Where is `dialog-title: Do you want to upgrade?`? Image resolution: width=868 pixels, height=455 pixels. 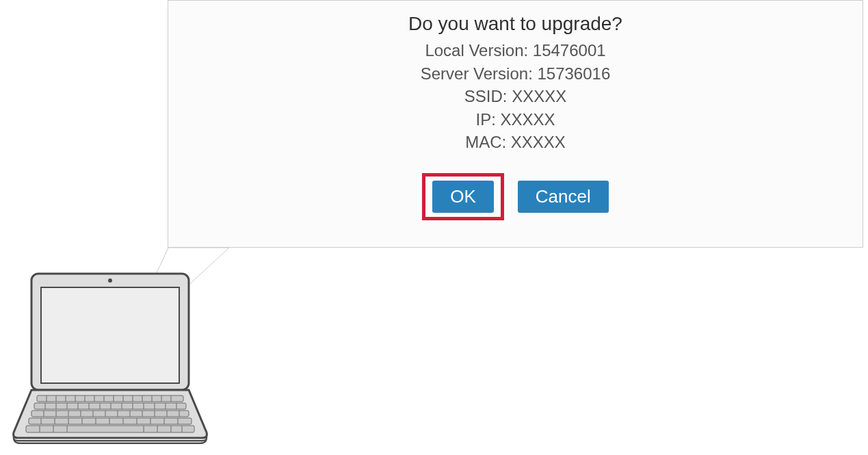 dialog-title: Do you want to upgrade? is located at coordinates (516, 24).